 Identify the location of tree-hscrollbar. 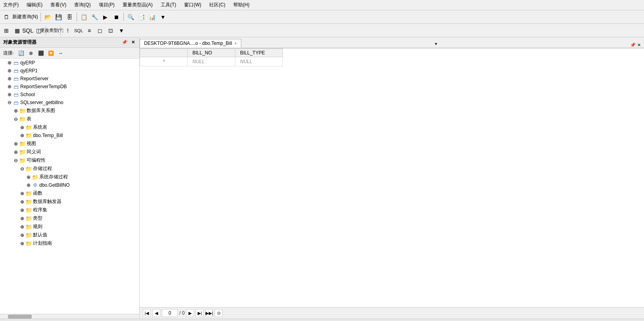
(70, 316).